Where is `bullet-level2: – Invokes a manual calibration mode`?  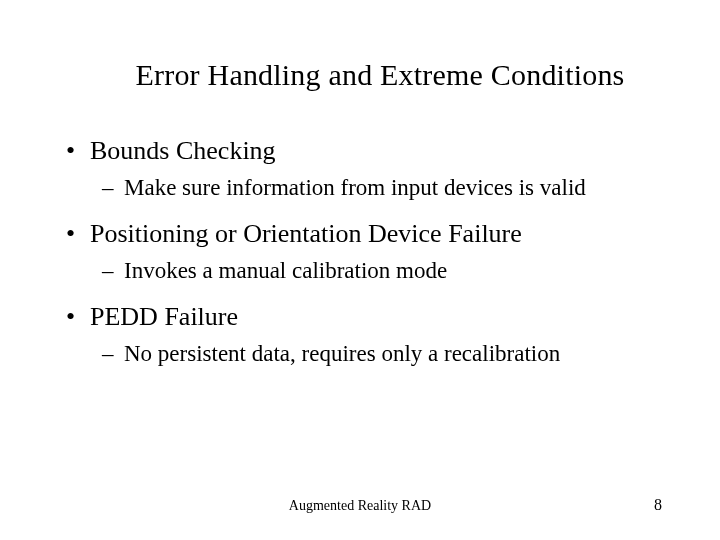
bullet-level2: – Invokes a manual calibration mode is located at coordinates (367, 270).